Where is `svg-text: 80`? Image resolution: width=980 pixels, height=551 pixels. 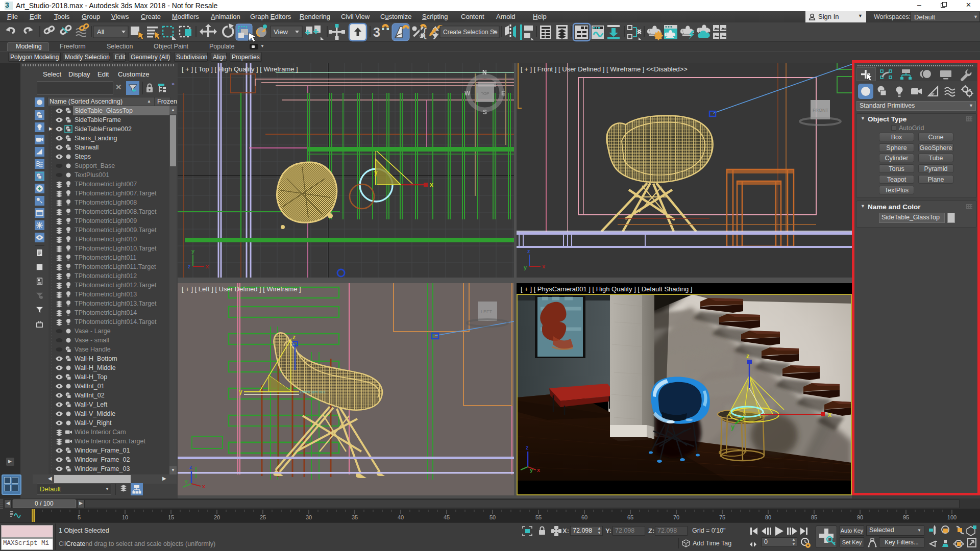
svg-text: 80 is located at coordinates (768, 517).